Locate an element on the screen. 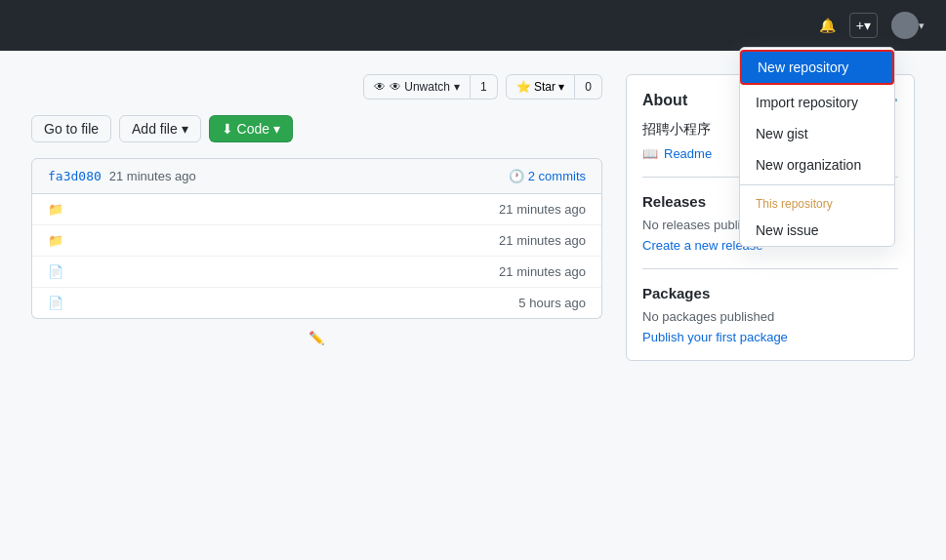  eye-icon: 👁 is located at coordinates (380, 87).